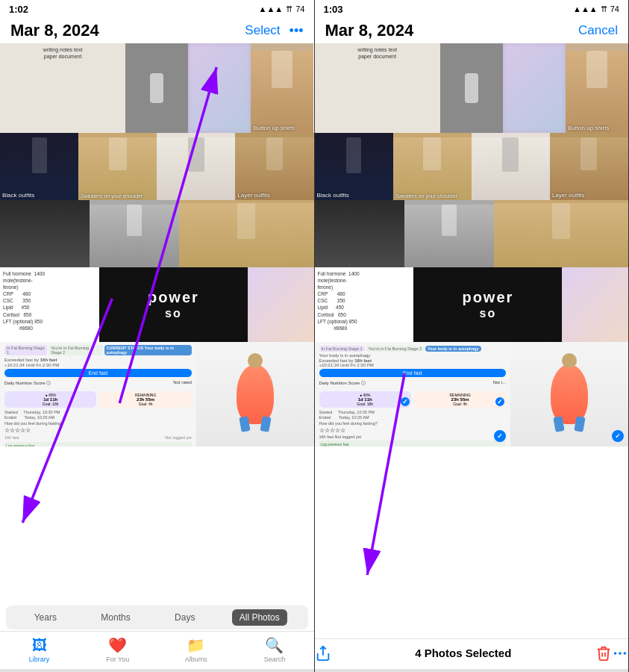 The image size is (629, 672). Describe the element at coordinates (157, 671) in the screenshot. I see `home-indicator-left` at that location.